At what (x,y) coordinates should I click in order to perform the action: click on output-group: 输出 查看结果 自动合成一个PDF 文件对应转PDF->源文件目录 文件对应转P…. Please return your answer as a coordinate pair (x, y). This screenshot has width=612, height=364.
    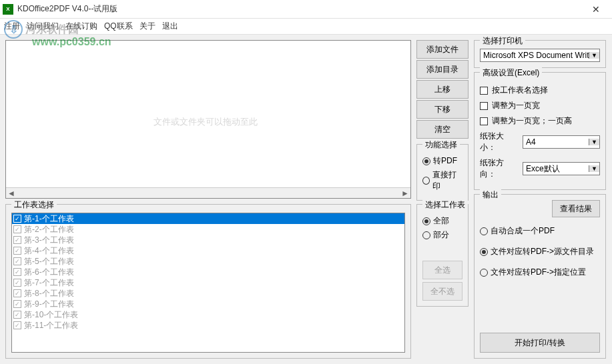
    Looking at the image, I should click on (540, 276).